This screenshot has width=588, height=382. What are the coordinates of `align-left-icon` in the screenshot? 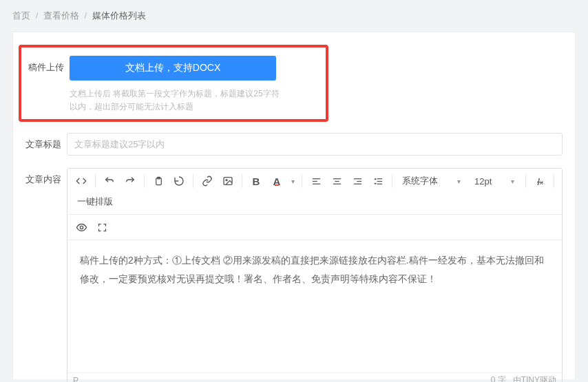 It's located at (316, 181).